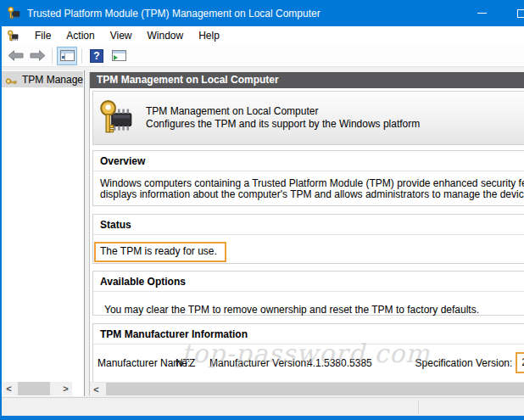  I want to click on status-message-annotation-box: The TPM is ready for use., so click(160, 252).